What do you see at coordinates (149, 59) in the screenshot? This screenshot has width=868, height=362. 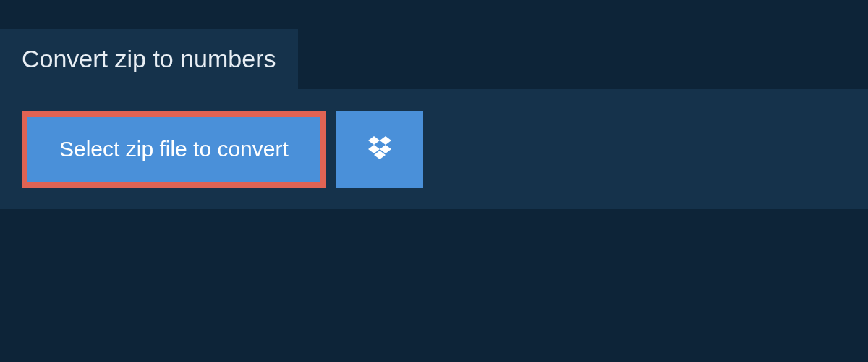 I see `page-title: Convert zip to numbers` at bounding box center [149, 59].